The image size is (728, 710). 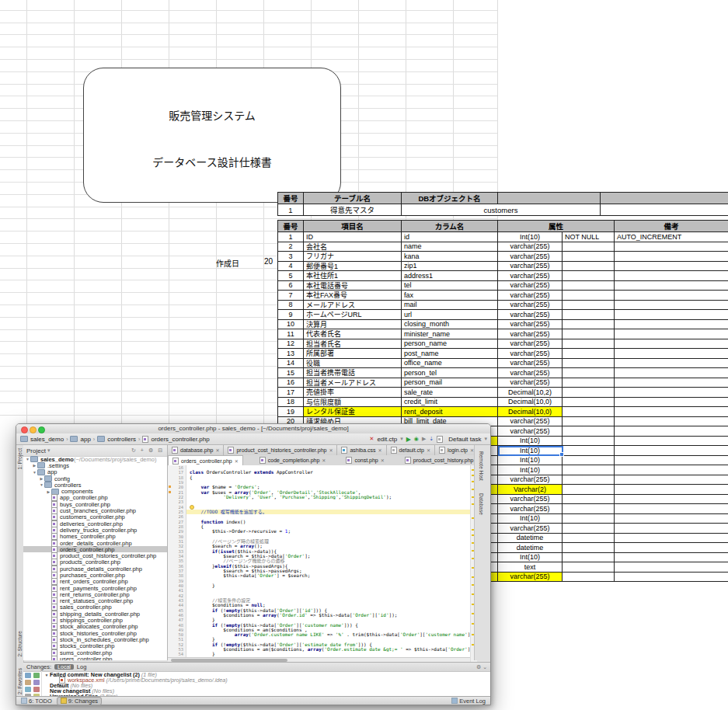 I want to click on header-cell: 備考, so click(x=671, y=227).